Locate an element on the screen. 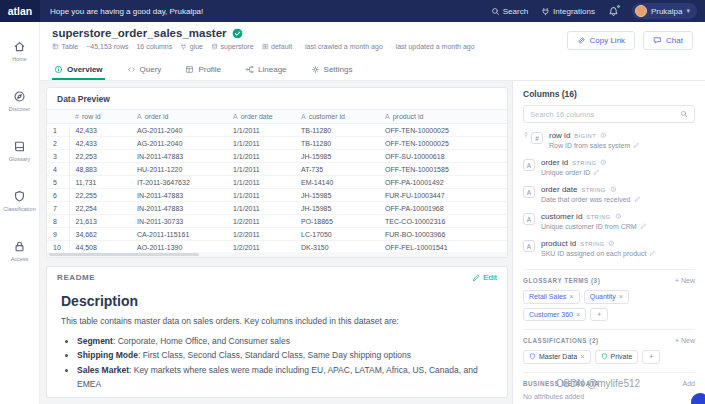 The width and height of the screenshot is (705, 404). table-cell: HU-2011-1220 is located at coordinates (179, 170).